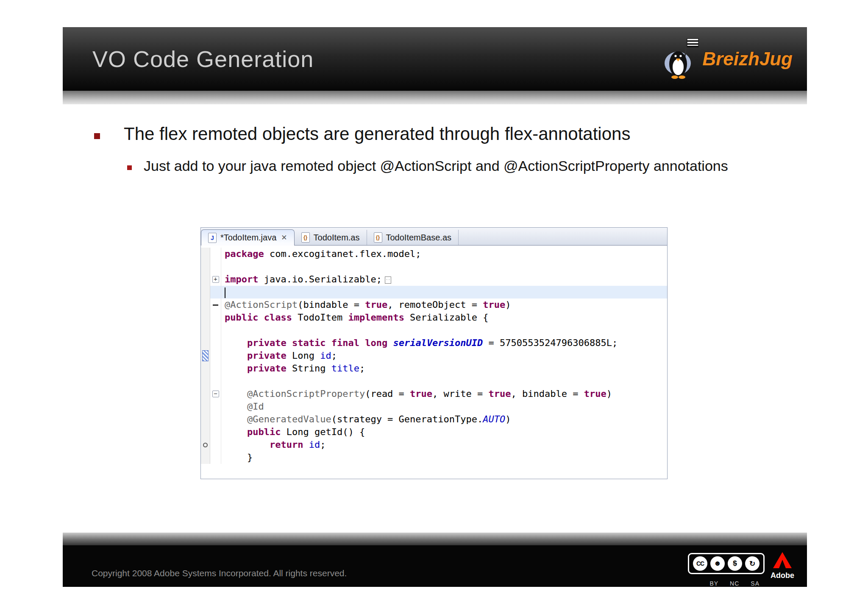 Image resolution: width=868 pixels, height=614 pixels. Describe the element at coordinates (726, 564) in the screenshot. I see `cc-license-badge: CC☻$↻` at that location.